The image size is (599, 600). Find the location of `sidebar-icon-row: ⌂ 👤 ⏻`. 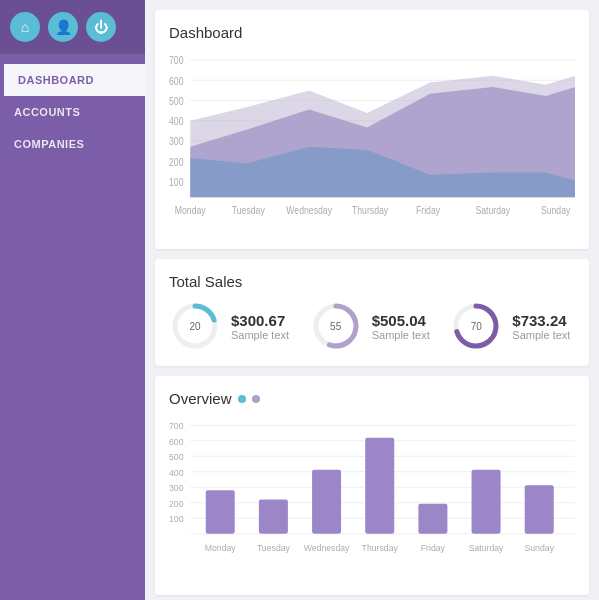

sidebar-icon-row: ⌂ 👤 ⏻ is located at coordinates (72, 27).